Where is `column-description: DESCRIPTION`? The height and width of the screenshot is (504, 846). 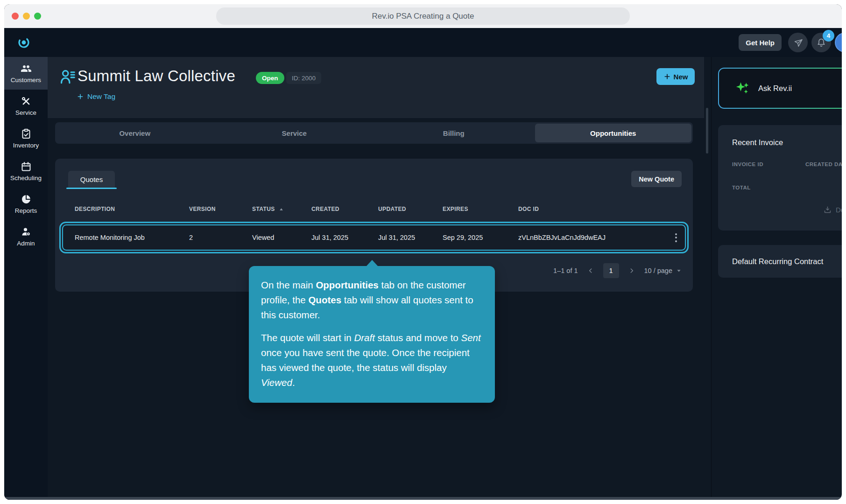 column-description: DESCRIPTION is located at coordinates (132, 209).